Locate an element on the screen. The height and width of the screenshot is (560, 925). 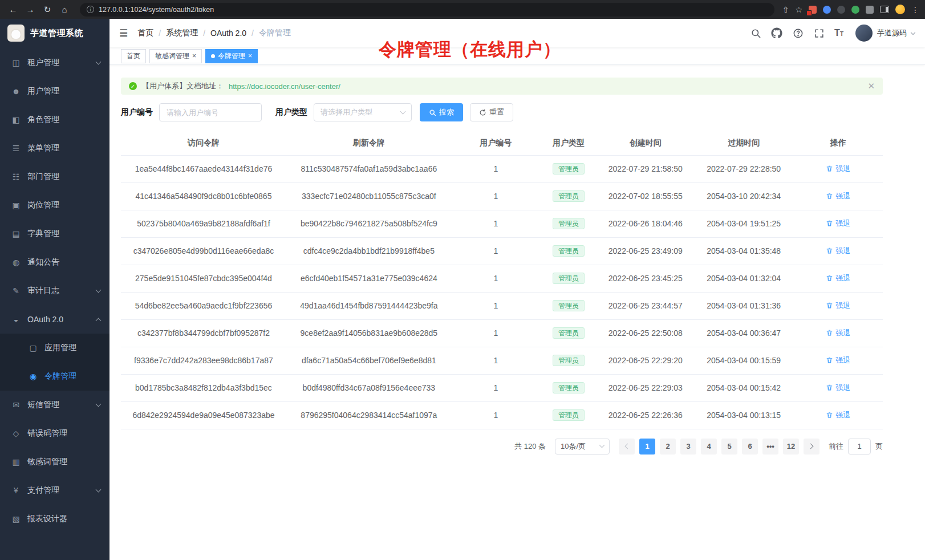
bookmark-star-icon: ☆ is located at coordinates (798, 10).